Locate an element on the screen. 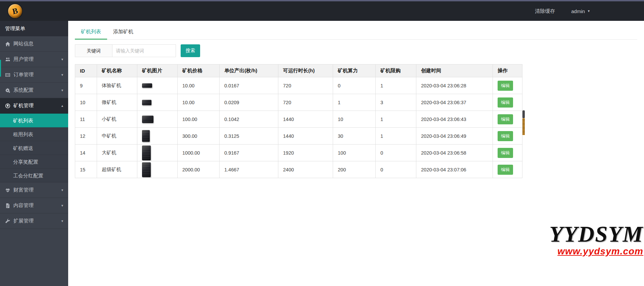  sidebar-title: 管理菜单 is located at coordinates (34, 29).